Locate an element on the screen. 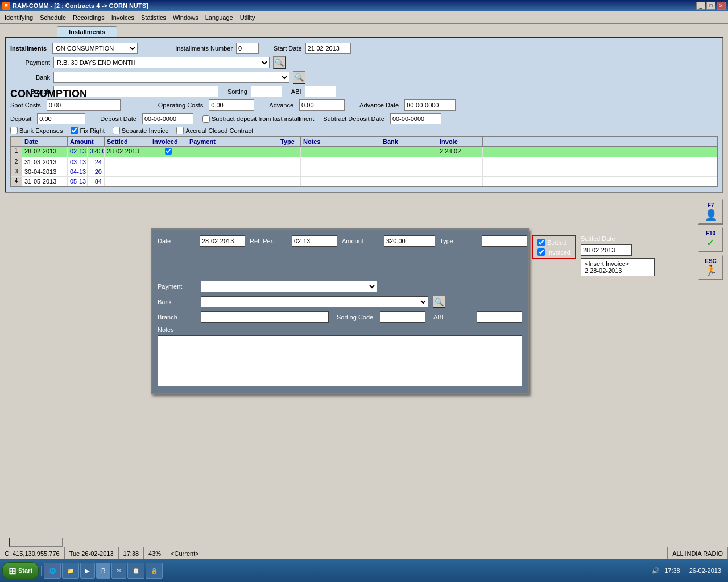 This screenshot has width=728, height=582. h-scrollbar is located at coordinates (36, 542).